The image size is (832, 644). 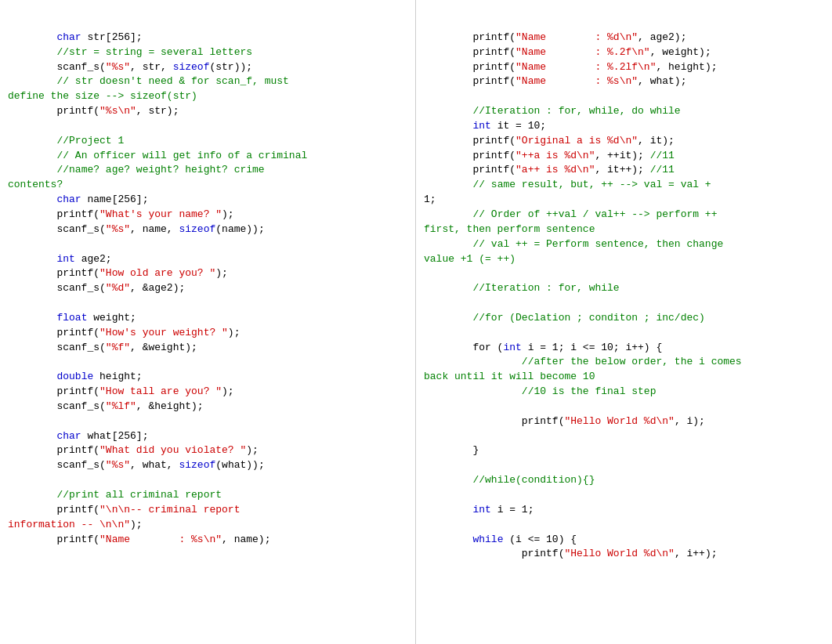 I want to click on str-11: "What did you violate? ", so click(x=172, y=450).